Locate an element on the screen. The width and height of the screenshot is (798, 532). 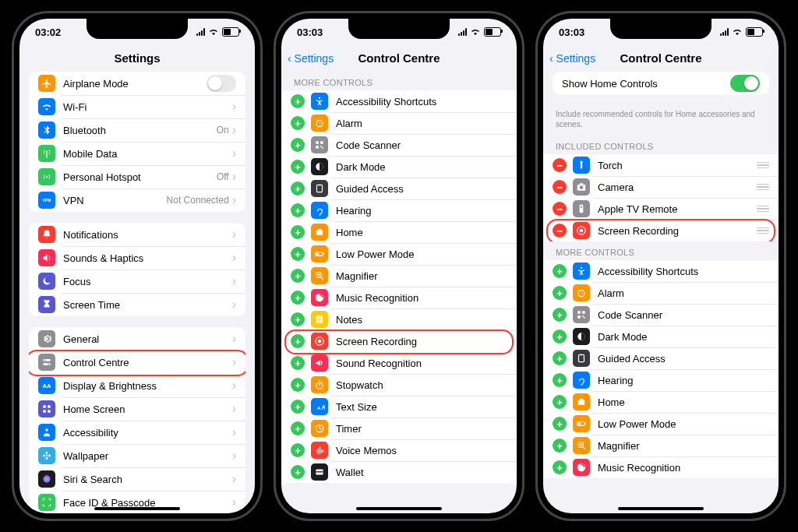
control-row-voice-memos: +Voice Memos is located at coordinates (399, 450).